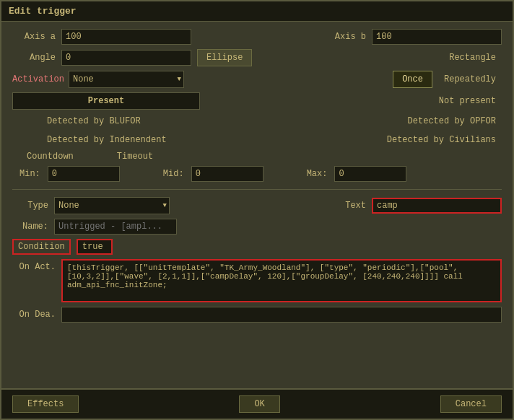  Describe the element at coordinates (257, 174) in the screenshot. I see `min-mid-max-row: Min: Mid: Max:` at that location.